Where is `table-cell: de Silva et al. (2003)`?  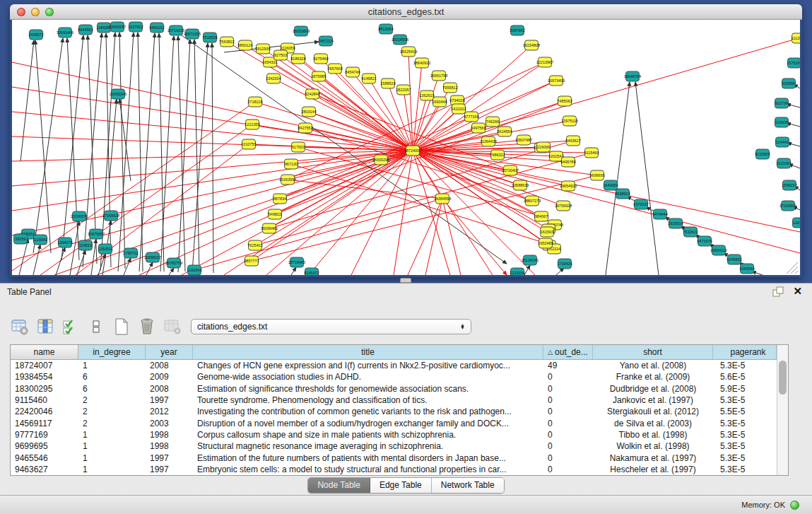
table-cell: de Silva et al. (2003) is located at coordinates (653, 424).